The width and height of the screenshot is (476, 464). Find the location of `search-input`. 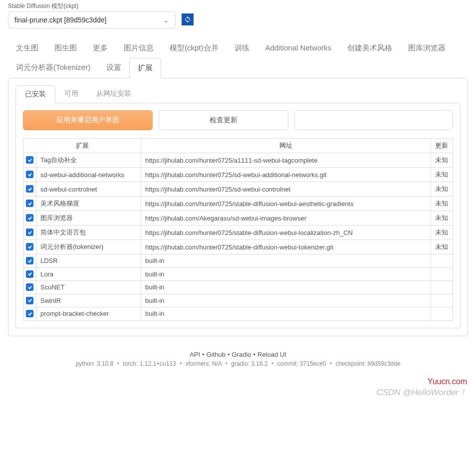

search-input is located at coordinates (374, 120).